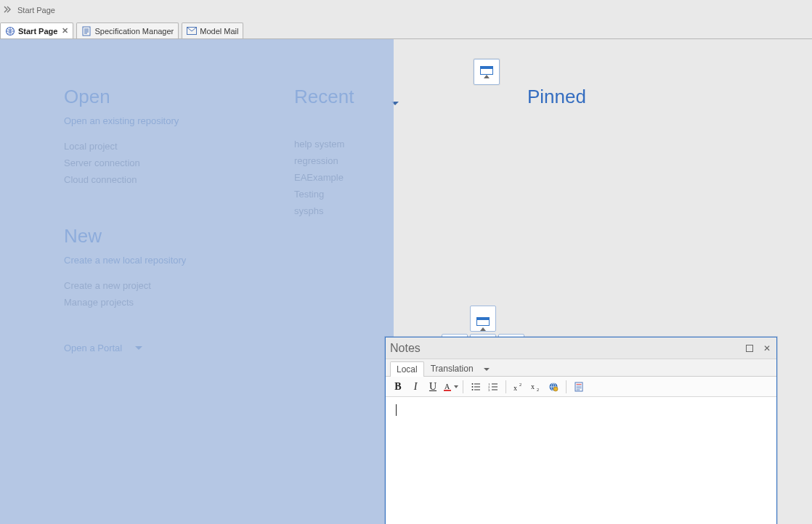 This screenshot has height=524, width=812. What do you see at coordinates (476, 387) in the screenshot?
I see `bullet-list-button` at bounding box center [476, 387].